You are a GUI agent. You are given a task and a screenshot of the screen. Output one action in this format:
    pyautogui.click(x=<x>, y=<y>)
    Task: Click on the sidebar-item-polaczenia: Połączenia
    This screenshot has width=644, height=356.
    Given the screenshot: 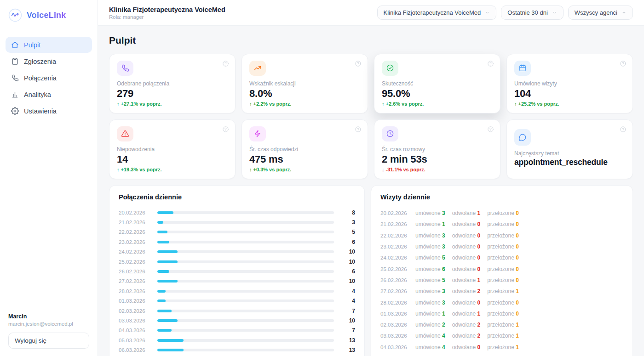 What is the action you would take?
    pyautogui.click(x=49, y=78)
    